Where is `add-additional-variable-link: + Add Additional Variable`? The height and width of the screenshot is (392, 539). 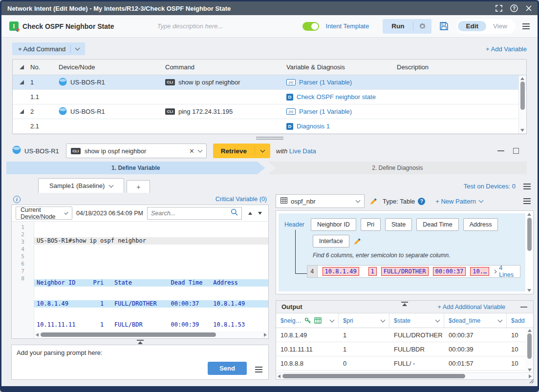
add-additional-variable-link: + Add Additional Variable is located at coordinates (472, 307).